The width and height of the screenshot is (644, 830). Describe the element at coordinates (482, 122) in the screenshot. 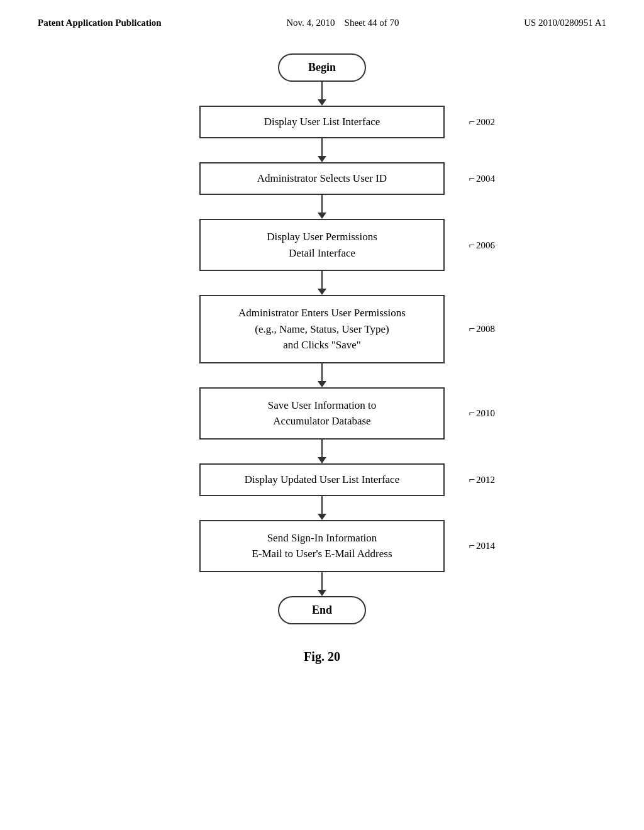

I see `ref-2002: 2002` at that location.